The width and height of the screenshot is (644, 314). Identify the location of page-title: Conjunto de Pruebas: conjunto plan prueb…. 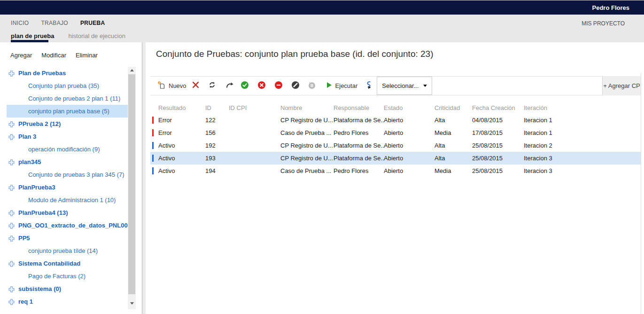
(295, 54).